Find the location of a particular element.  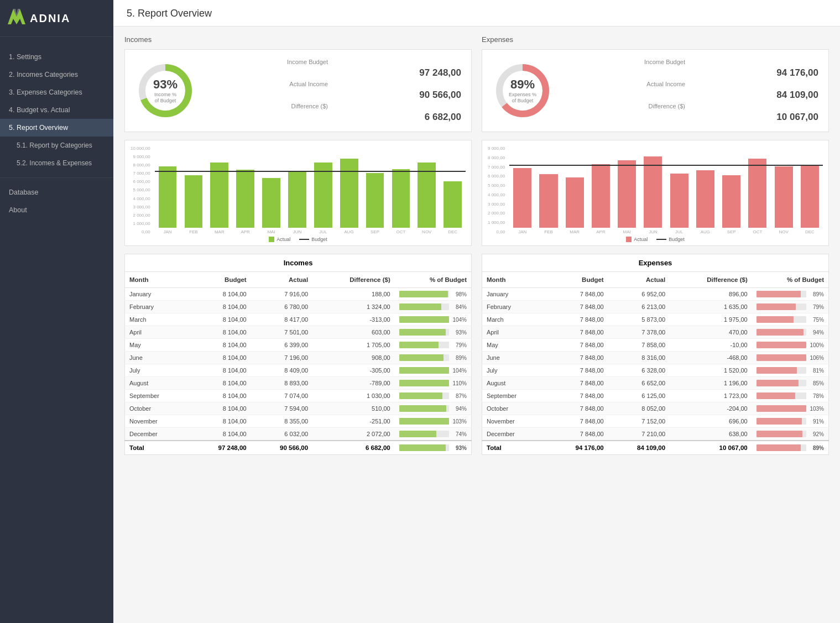

sidebar-navigation: 1. Settings 2. Incomes Categories 3. Exp… is located at coordinates (56, 330).